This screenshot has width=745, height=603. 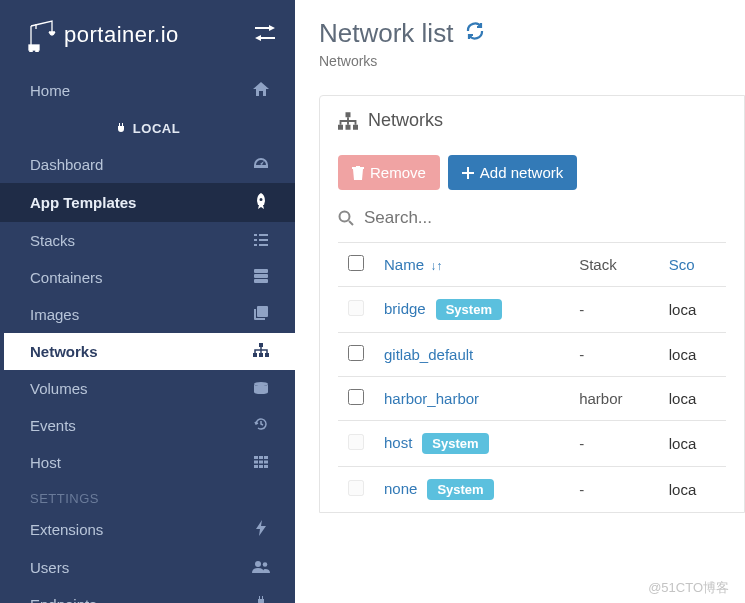 I want to click on search-input, so click(x=464, y=218).